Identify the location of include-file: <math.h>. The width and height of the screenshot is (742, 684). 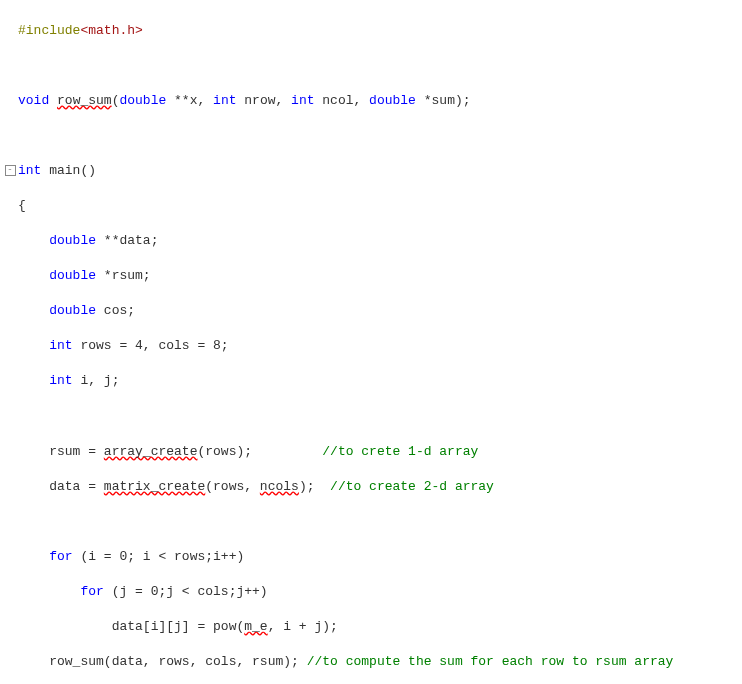
(111, 30).